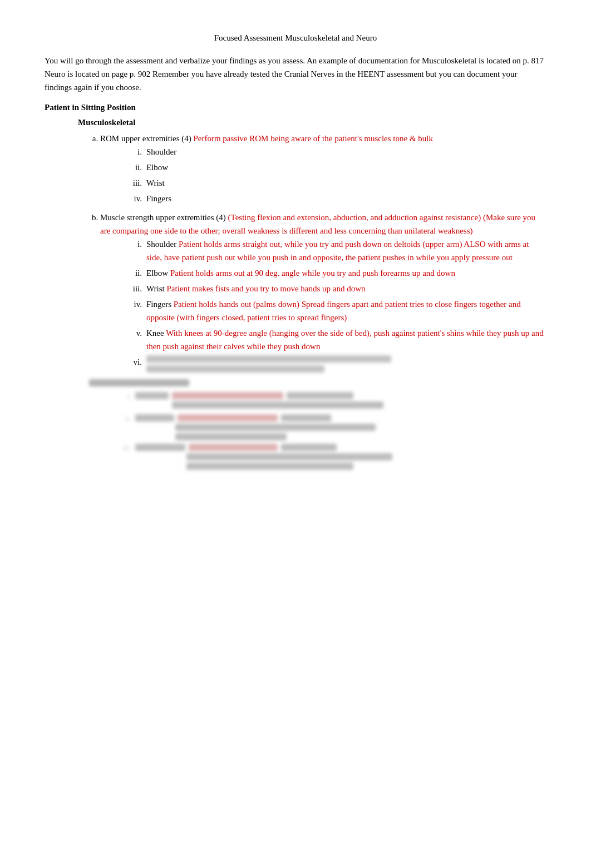  Describe the element at coordinates (312, 122) in the screenshot. I see `sub-section-header: Musculoskeletal` at that location.